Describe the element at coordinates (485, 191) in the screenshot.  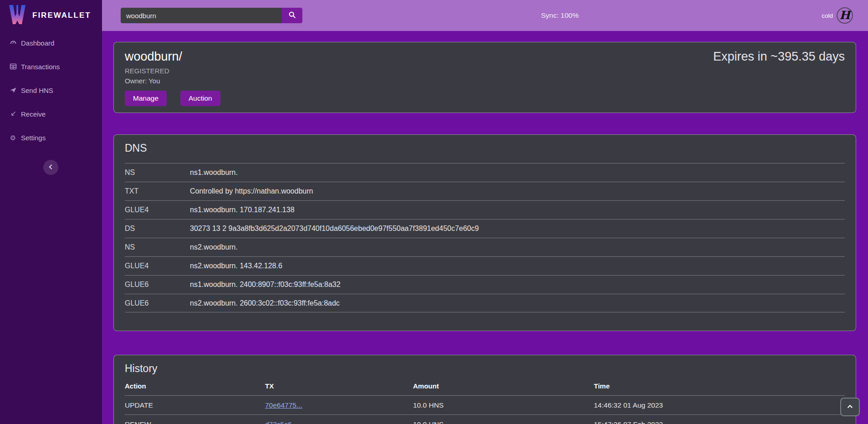
I see `dns-record-row: TXT Controlled by https://nathan.woodbur…` at that location.